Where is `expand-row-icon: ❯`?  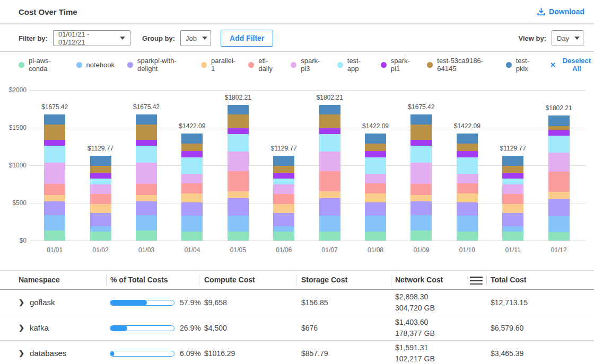 expand-row-icon: ❯ is located at coordinates (21, 302).